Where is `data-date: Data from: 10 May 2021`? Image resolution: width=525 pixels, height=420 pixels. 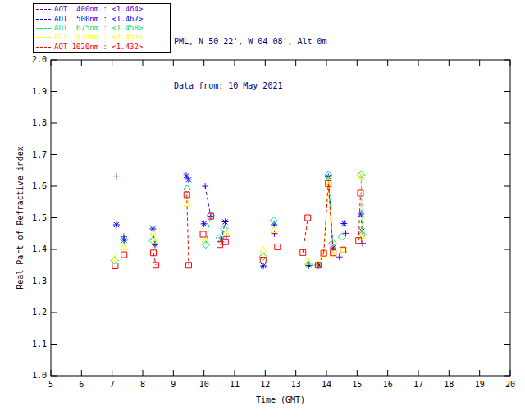
data-date: Data from: 10 May 2021 is located at coordinates (251, 86).